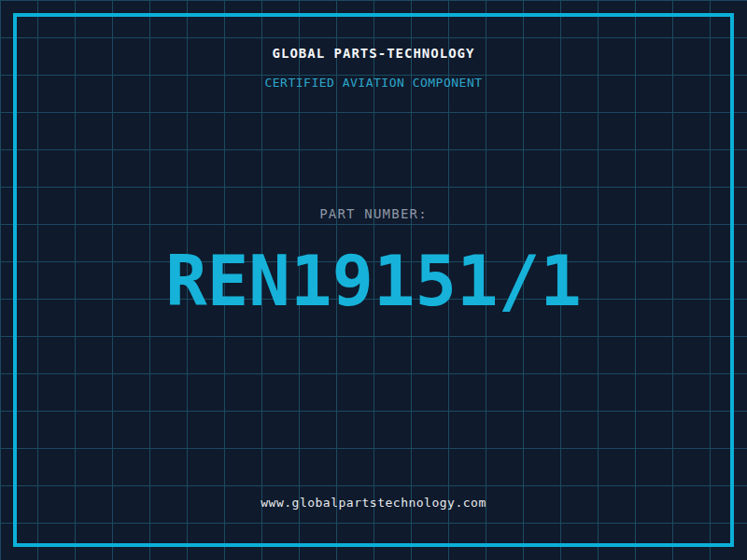 This screenshot has width=747, height=560. What do you see at coordinates (374, 281) in the screenshot?
I see `part-number-value: REN19151/1` at bounding box center [374, 281].